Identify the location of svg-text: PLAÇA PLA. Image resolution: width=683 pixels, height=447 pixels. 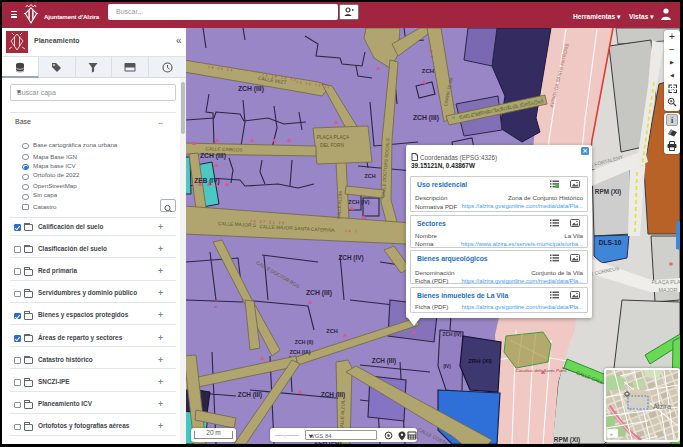
(666, 282).